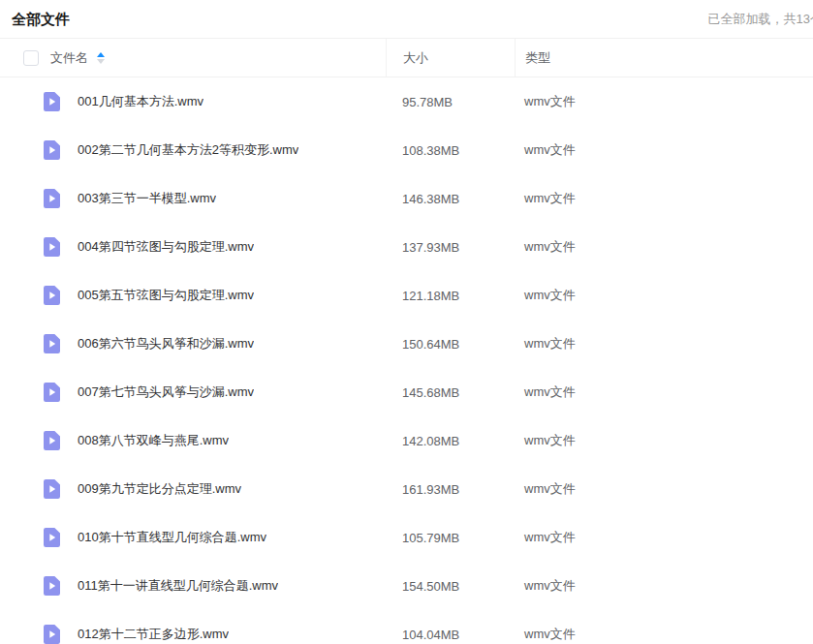 Image resolution: width=813 pixels, height=644 pixels. What do you see at coordinates (407, 392) in the screenshot?
I see `file-row: 007第七节鸟头风筝与沙漏.wmv 145.68MB wmv文件` at bounding box center [407, 392].